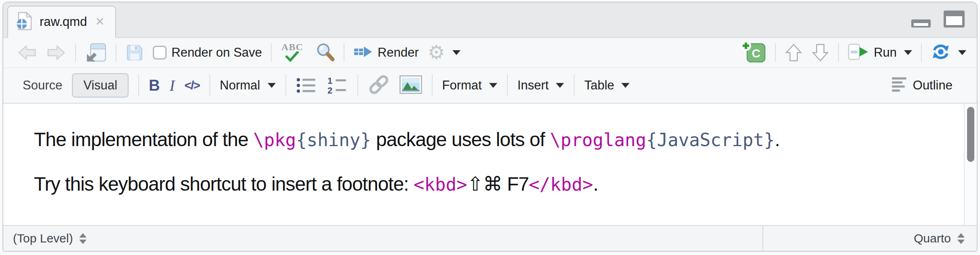  What do you see at coordinates (275, 140) in the screenshot?
I see `tex-command: \pkg` at bounding box center [275, 140].